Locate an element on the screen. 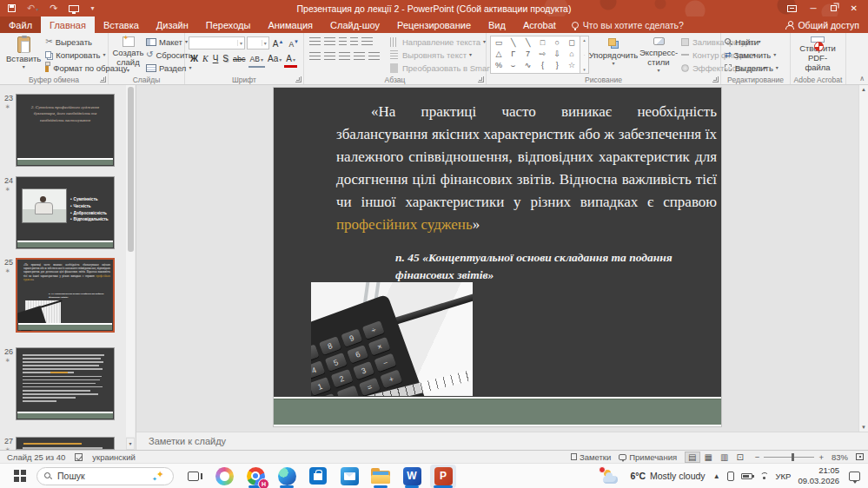 Image resolution: width=868 pixels, height=488 pixels. replace-button: ⇄Заменить▾ is located at coordinates (752, 55).